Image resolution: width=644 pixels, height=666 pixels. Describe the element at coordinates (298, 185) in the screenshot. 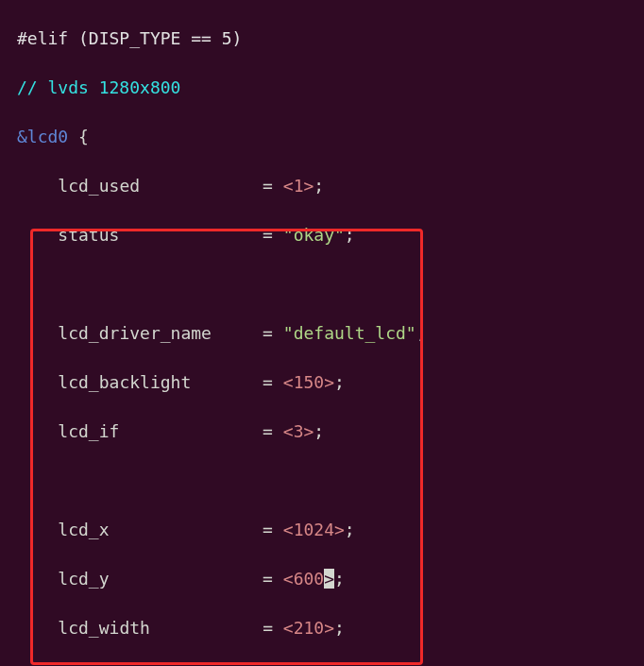

I see `prop-value: 1` at that location.